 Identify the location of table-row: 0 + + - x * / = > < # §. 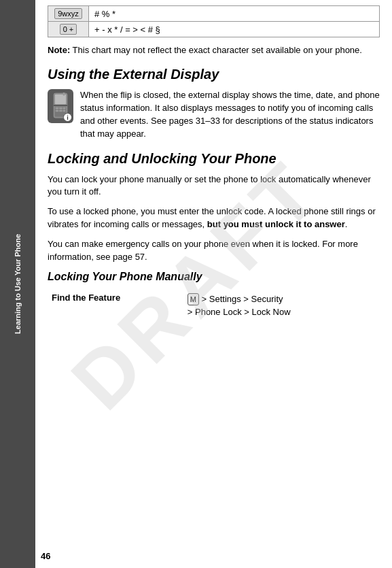
(214, 30).